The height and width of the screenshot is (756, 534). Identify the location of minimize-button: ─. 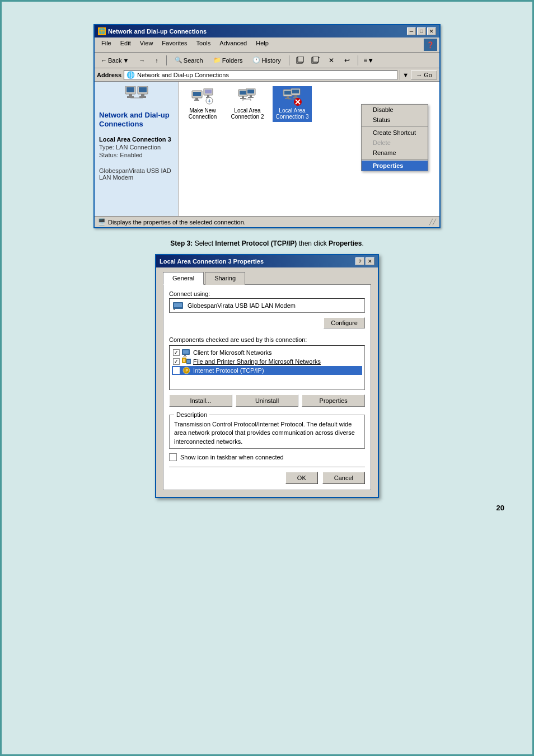
(411, 31).